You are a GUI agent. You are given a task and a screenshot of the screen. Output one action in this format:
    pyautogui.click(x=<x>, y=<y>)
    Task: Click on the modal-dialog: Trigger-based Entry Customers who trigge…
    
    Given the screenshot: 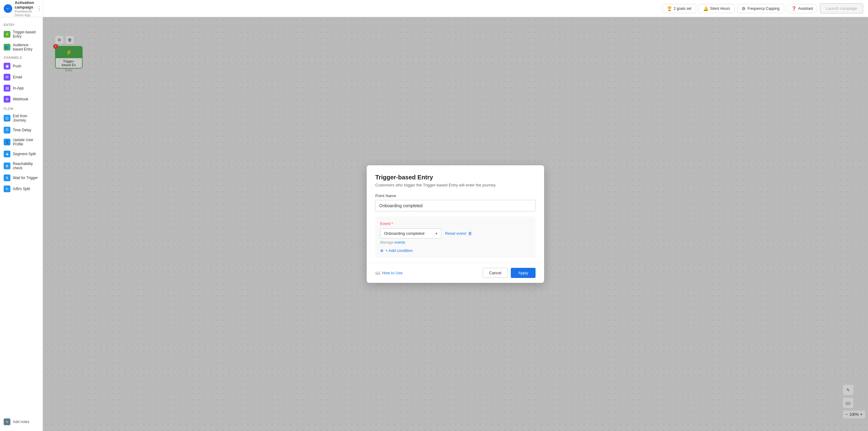 What is the action you would take?
    pyautogui.click(x=400, y=190)
    